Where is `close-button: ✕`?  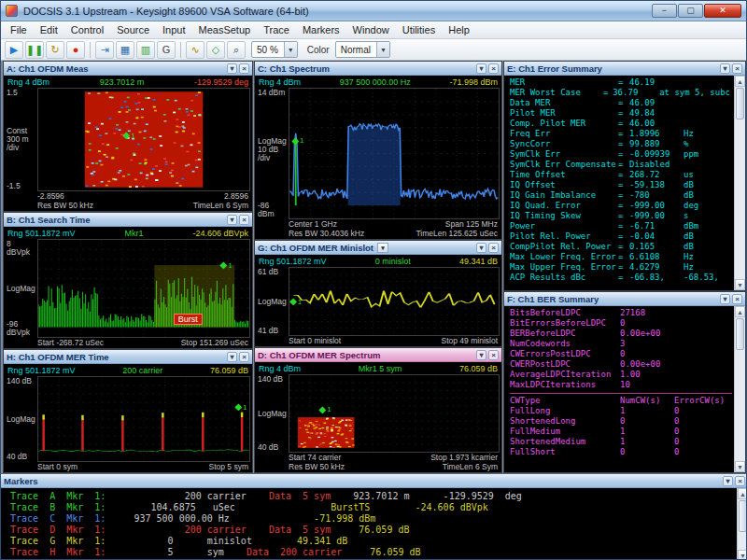
close-button: ✕ is located at coordinates (723, 11).